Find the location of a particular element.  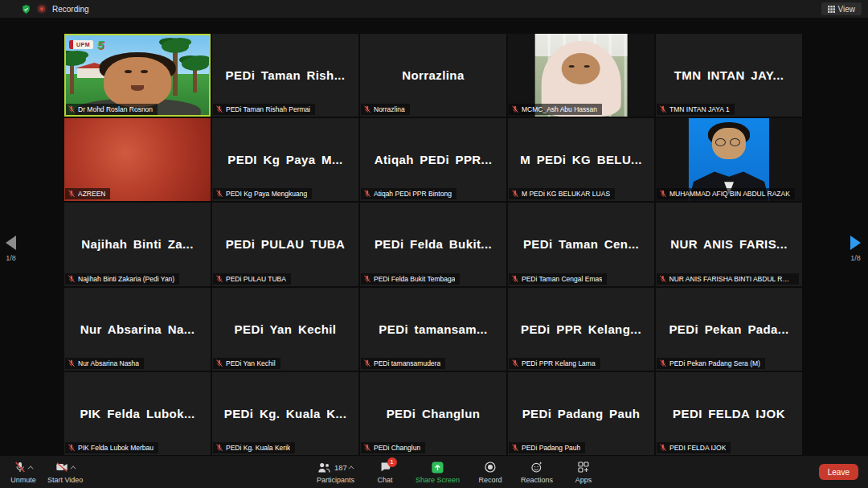

chat-button: 1 Chat is located at coordinates (385, 472).